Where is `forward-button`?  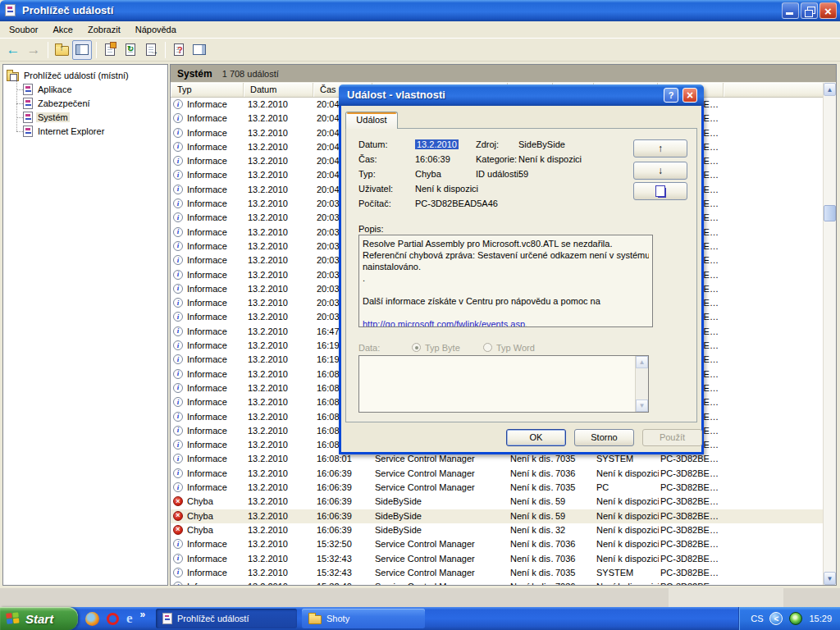
forward-button is located at coordinates (34, 50).